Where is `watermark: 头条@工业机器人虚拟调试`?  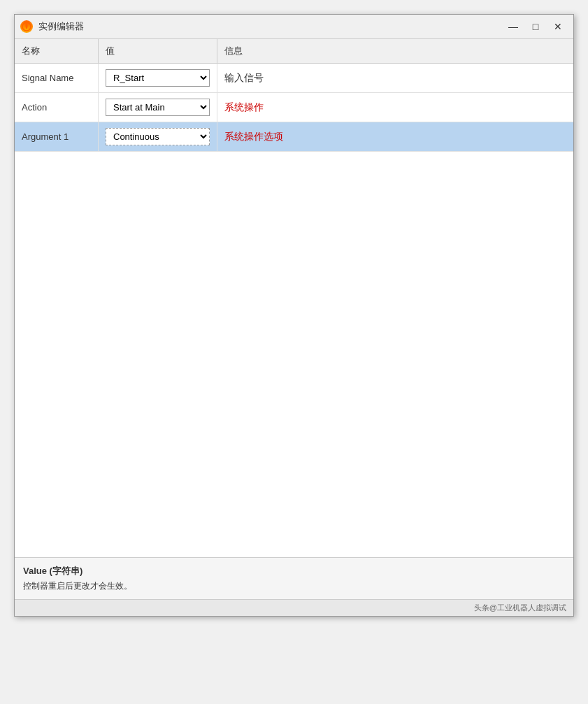
watermark: 头条@工业机器人虚拟调试 is located at coordinates (294, 608).